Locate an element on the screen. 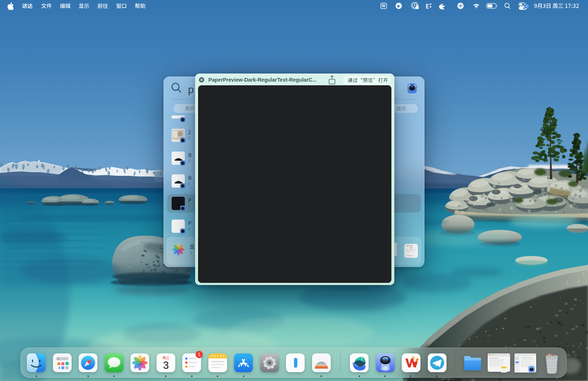 This screenshot has height=381, width=588. svg-text: 3 is located at coordinates (166, 365).